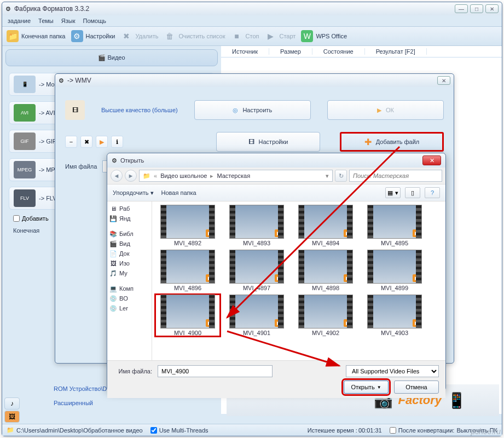 This screenshot has height=438, width=504. I want to click on advanced-link: Расширенный, so click(49, 403).